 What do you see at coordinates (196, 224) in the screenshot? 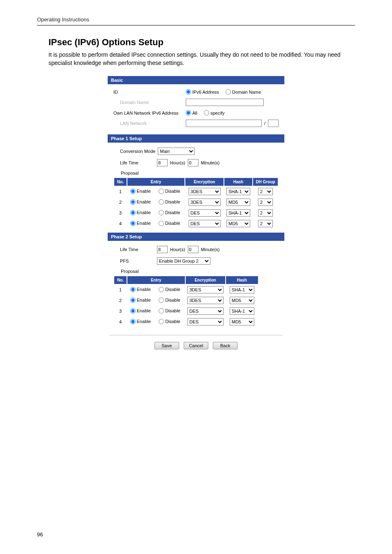
I see `table-row: 4 Enable Disable DES MD5 2` at bounding box center [196, 224].